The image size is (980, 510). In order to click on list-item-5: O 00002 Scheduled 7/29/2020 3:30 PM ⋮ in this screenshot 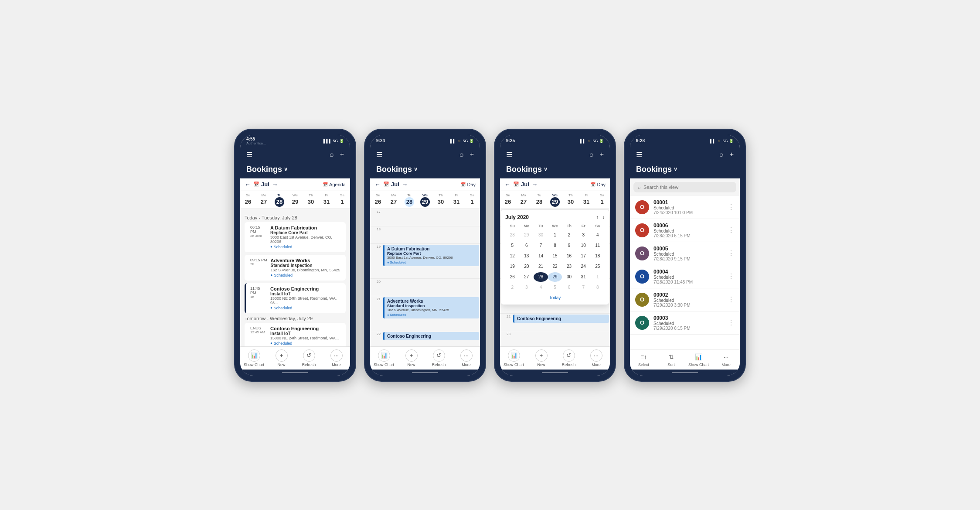, I will do `click(685, 300)`.